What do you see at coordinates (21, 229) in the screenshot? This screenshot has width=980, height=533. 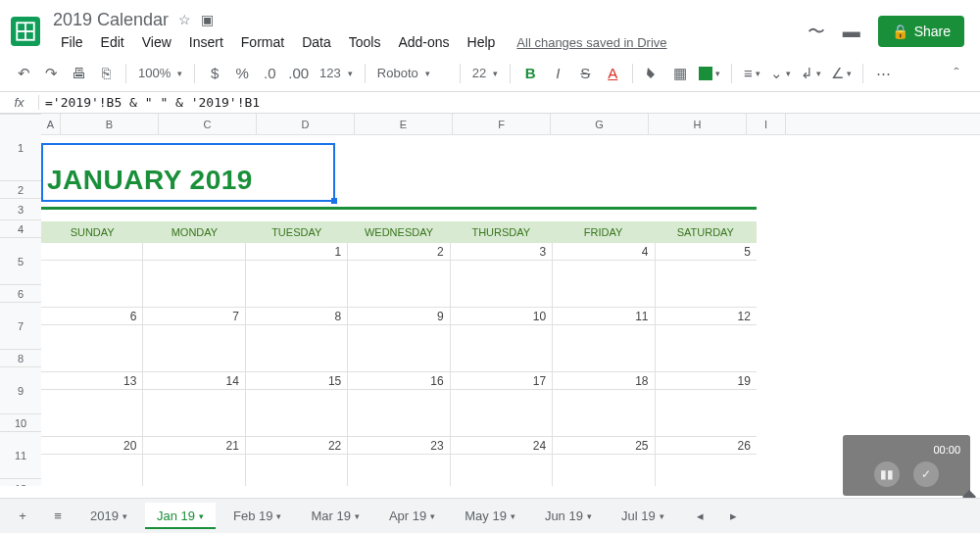 I see `row-header-4: 4` at bounding box center [21, 229].